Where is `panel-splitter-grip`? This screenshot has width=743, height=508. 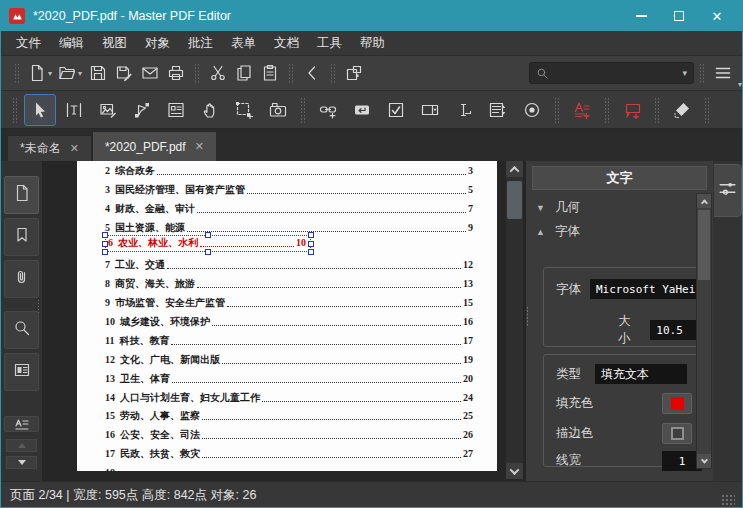
panel-splitter-grip is located at coordinates (528, 316).